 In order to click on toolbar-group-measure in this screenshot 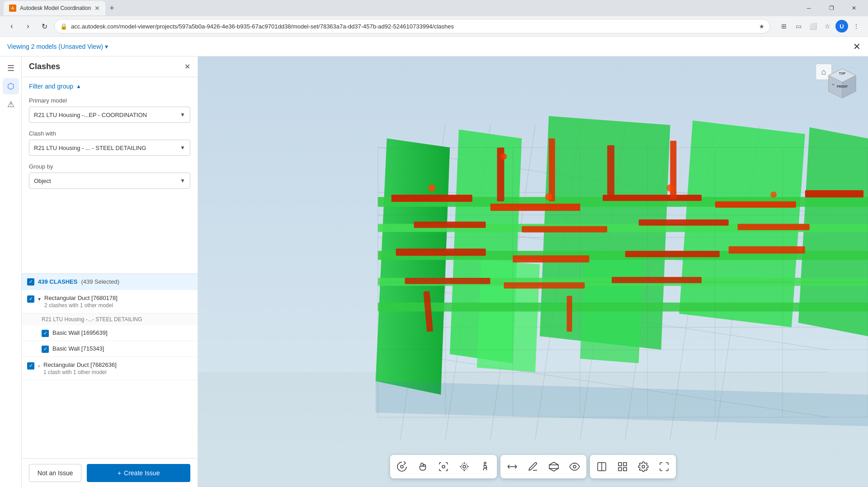, I will do `click(543, 467)`.